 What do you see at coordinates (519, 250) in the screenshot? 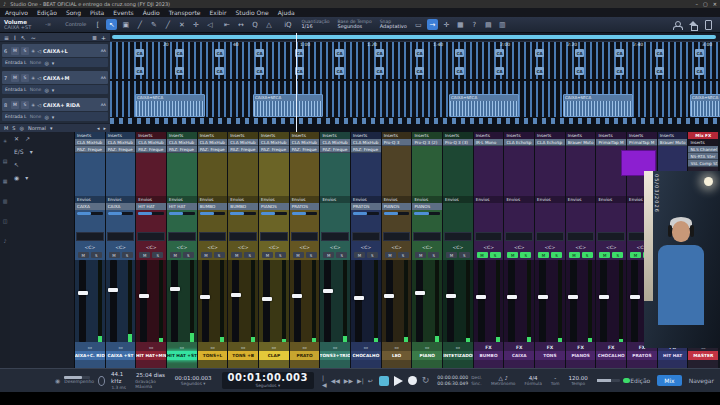
I see `mixer-channel-caixa-14: InsertsCLA EchoSpEnvios<C>MSFXCAIXA` at bounding box center [519, 250].